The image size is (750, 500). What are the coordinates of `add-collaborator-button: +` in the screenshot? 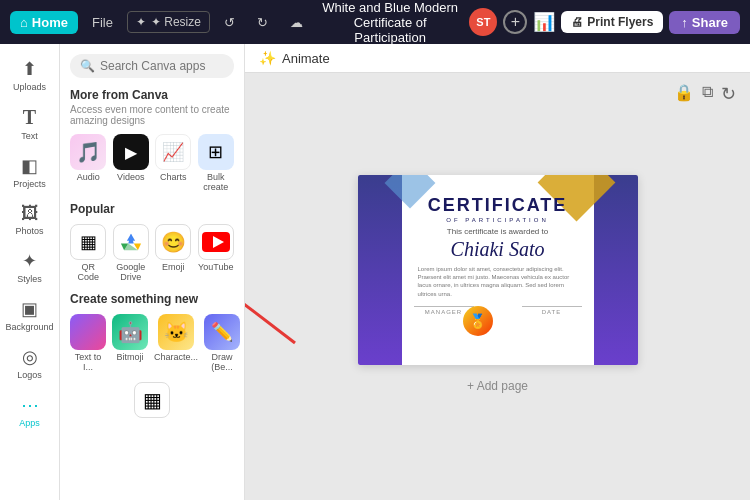 It's located at (515, 22).